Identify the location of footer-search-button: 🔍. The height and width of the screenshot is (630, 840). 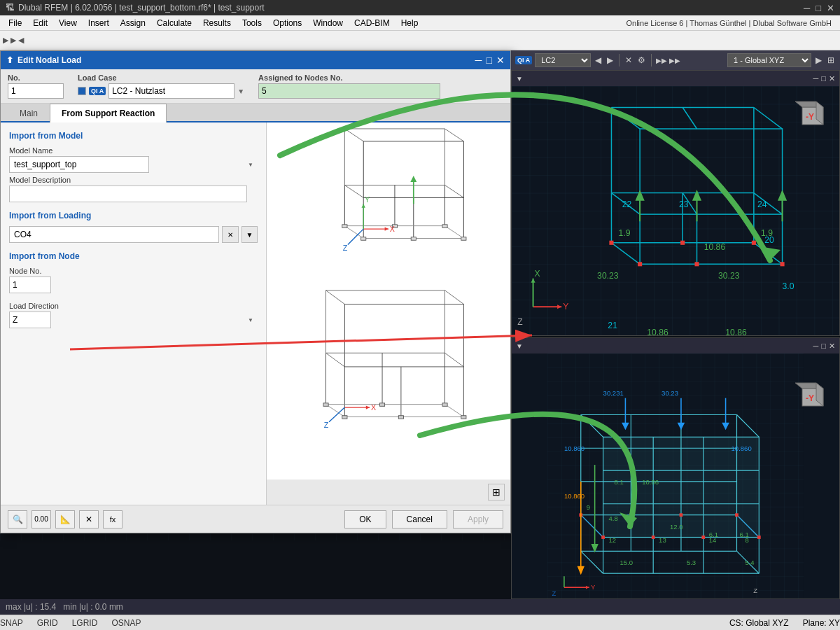
(18, 519).